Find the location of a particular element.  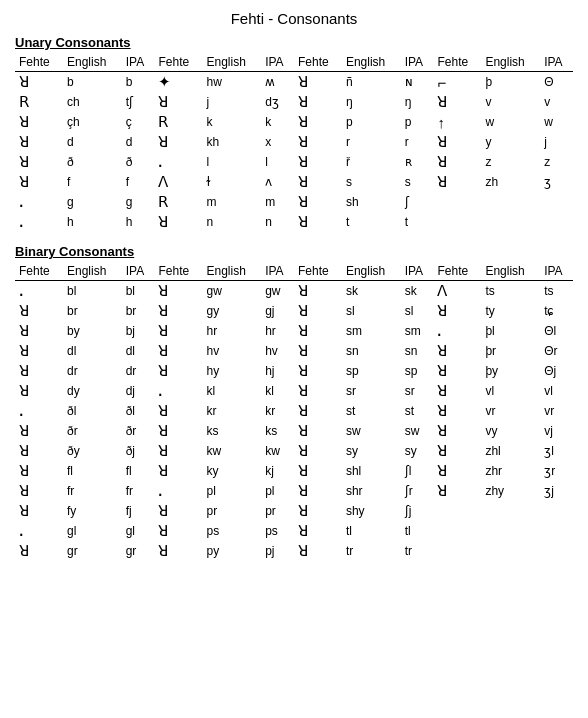

english-val: shy is located at coordinates (372, 511).